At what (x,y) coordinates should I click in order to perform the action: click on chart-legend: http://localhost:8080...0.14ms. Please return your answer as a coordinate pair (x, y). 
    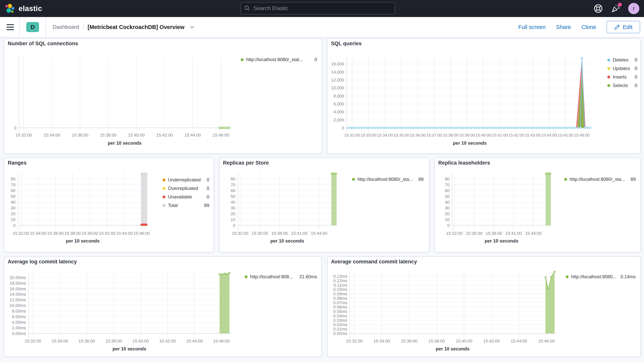
    Looking at the image, I should click on (601, 277).